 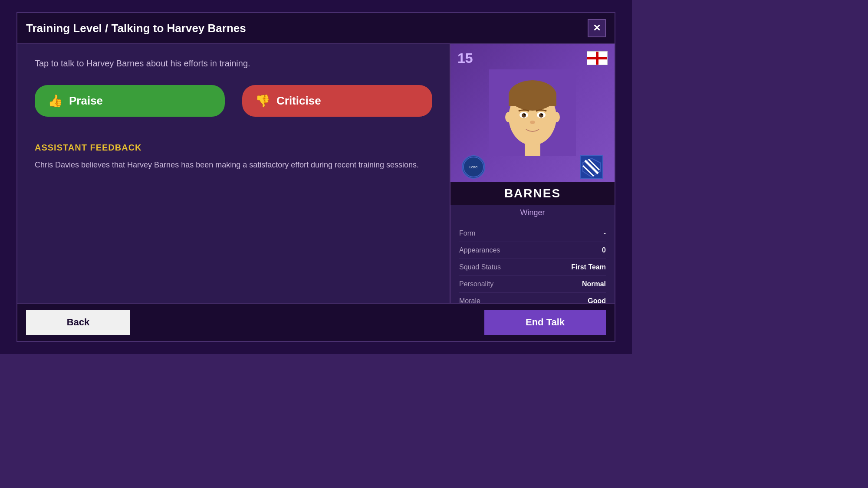 What do you see at coordinates (597, 300) in the screenshot?
I see `stat-value: Good` at bounding box center [597, 300].